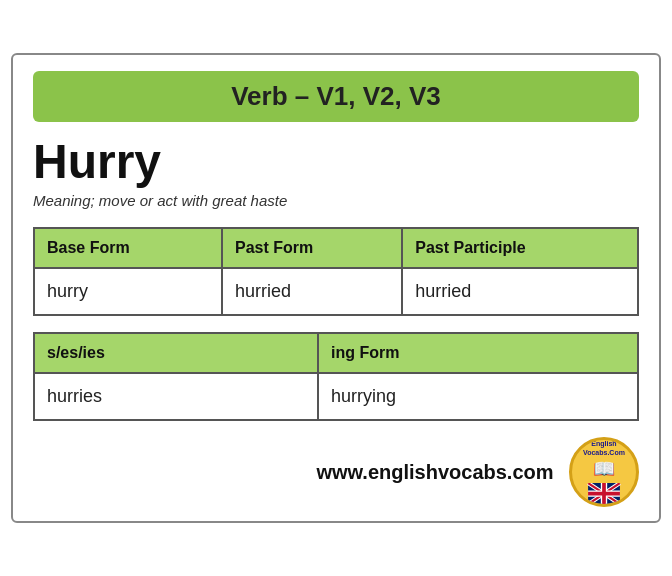 This screenshot has height=576, width=672. What do you see at coordinates (336, 292) in the screenshot?
I see `table-row: hurry hurried hurried` at bounding box center [336, 292].